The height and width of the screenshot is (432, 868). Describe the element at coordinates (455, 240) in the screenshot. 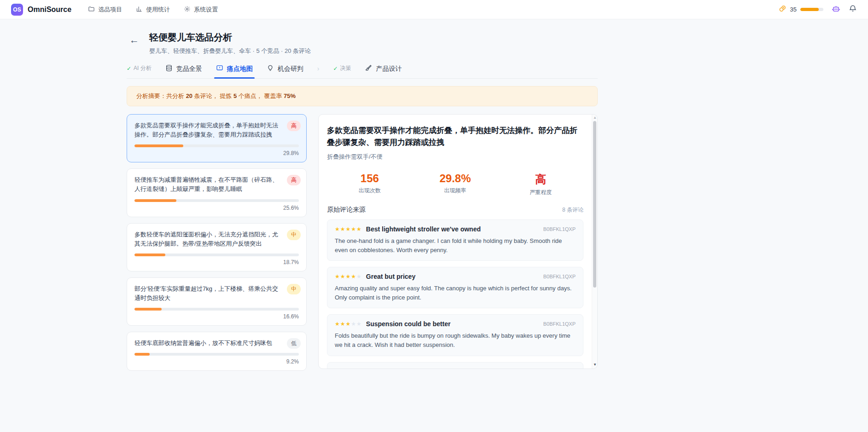

I see `review-card: ★★★★★ Best lightweight stroller we've ow…` at that location.